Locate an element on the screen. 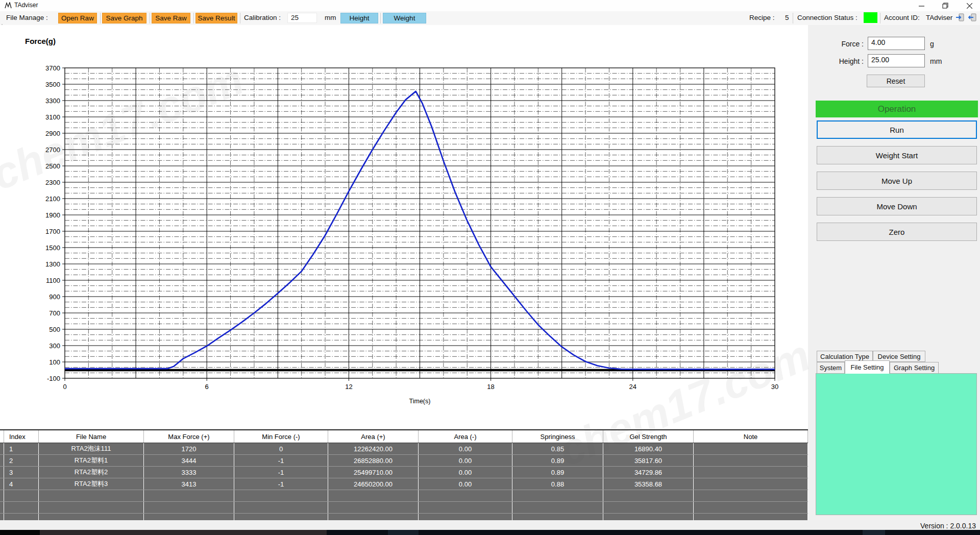 Image resolution: width=980 pixels, height=535 pixels. tab-file-setting: File Setting is located at coordinates (867, 367).